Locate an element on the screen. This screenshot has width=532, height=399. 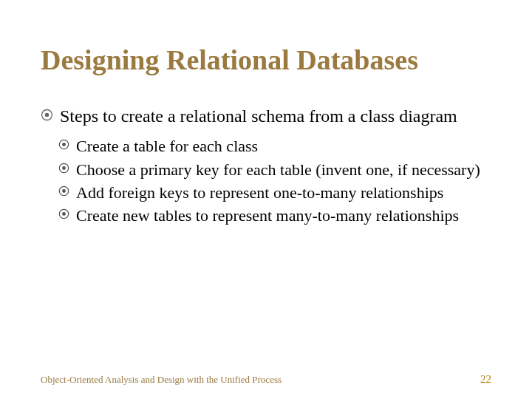
bullet-text: Create new tables to represent many-to-m… is located at coordinates (267, 216).